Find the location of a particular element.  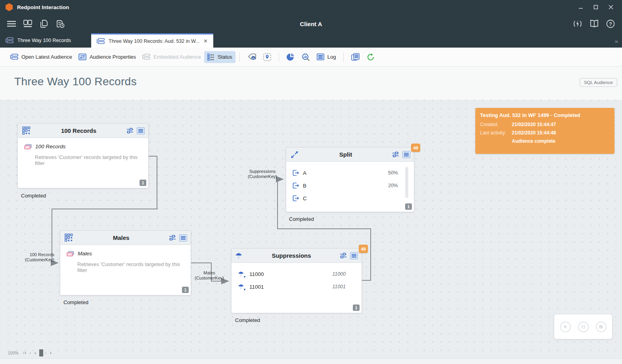

node-status-males: Completed is located at coordinates (76, 302).